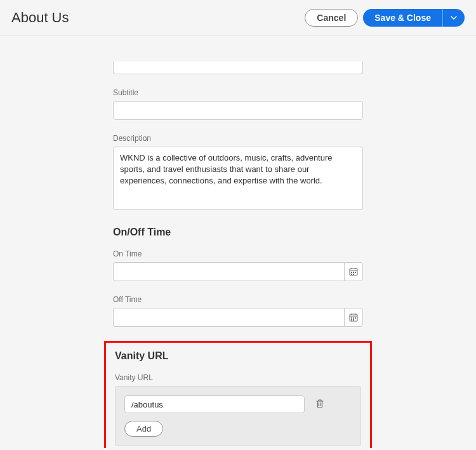  What do you see at coordinates (238, 272) in the screenshot?
I see `on-time-row` at bounding box center [238, 272].